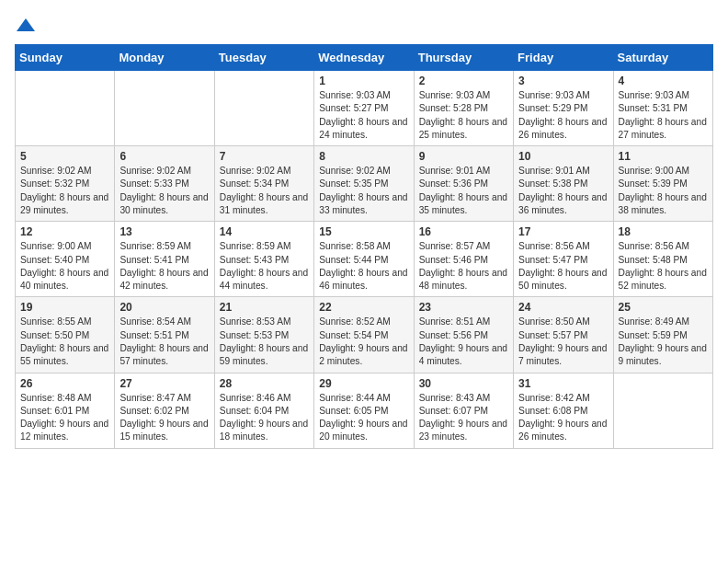 This screenshot has width=728, height=563. I want to click on calendar-week-row: 19Sunrise: 8:55 AM Sunset: 5:50 PM Dayli…, so click(364, 335).